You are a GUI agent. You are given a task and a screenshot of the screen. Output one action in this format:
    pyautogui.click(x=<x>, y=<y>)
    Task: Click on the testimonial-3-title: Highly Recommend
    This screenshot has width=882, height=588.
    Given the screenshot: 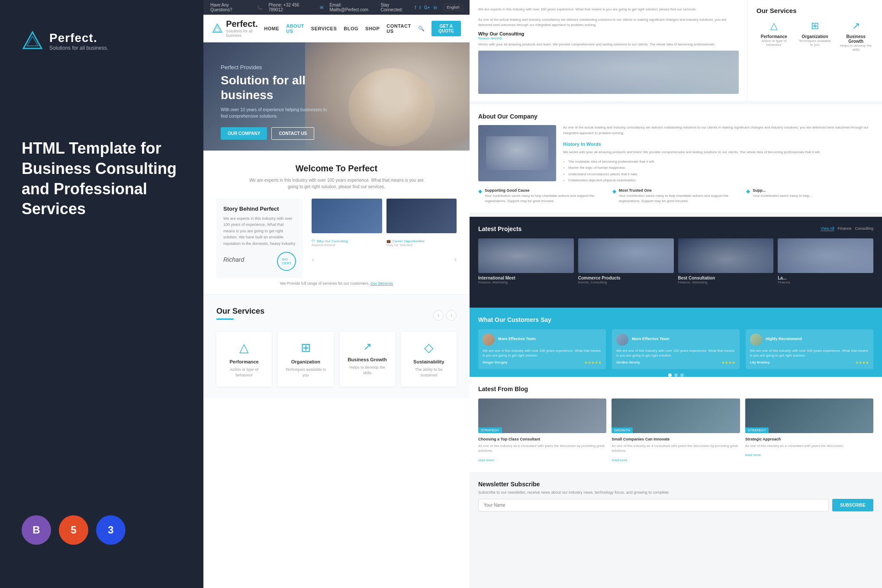 What is the action you would take?
    pyautogui.click(x=784, y=339)
    